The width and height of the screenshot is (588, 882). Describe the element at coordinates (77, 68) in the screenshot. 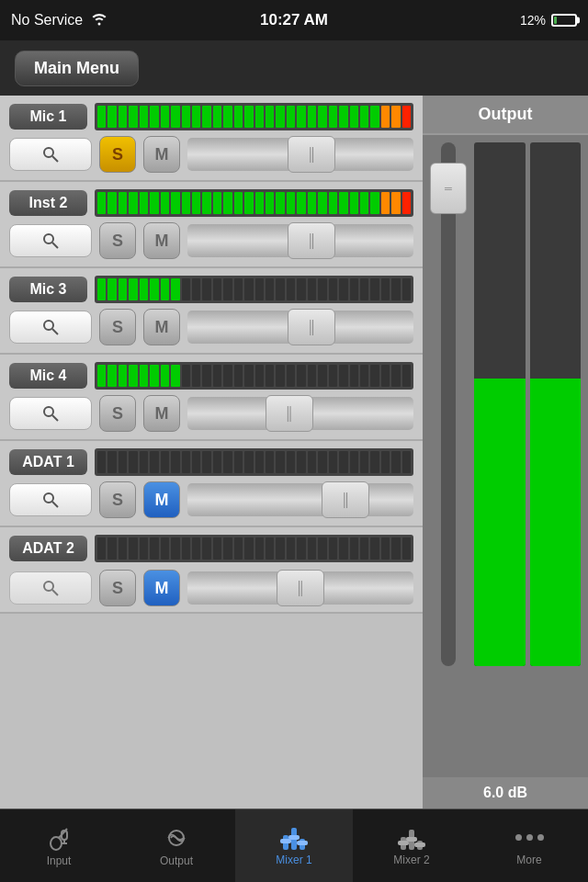

I see `main-menu-button: Main Menu` at that location.